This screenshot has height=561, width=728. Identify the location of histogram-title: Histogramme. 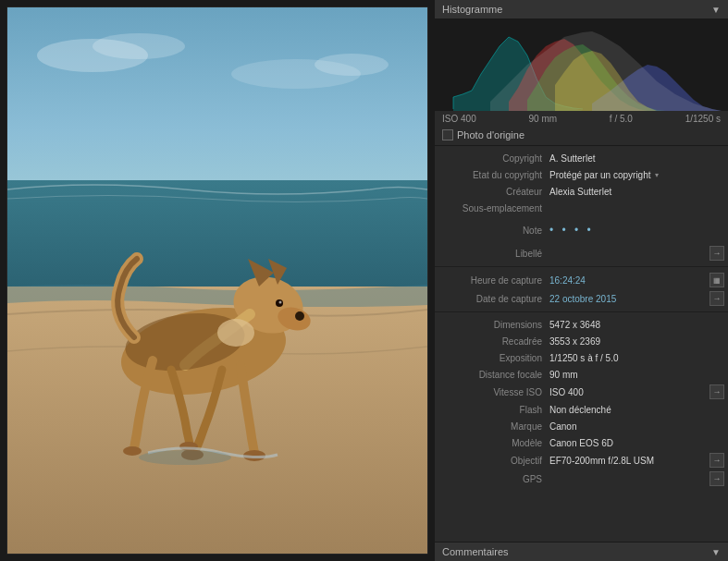
(472, 9).